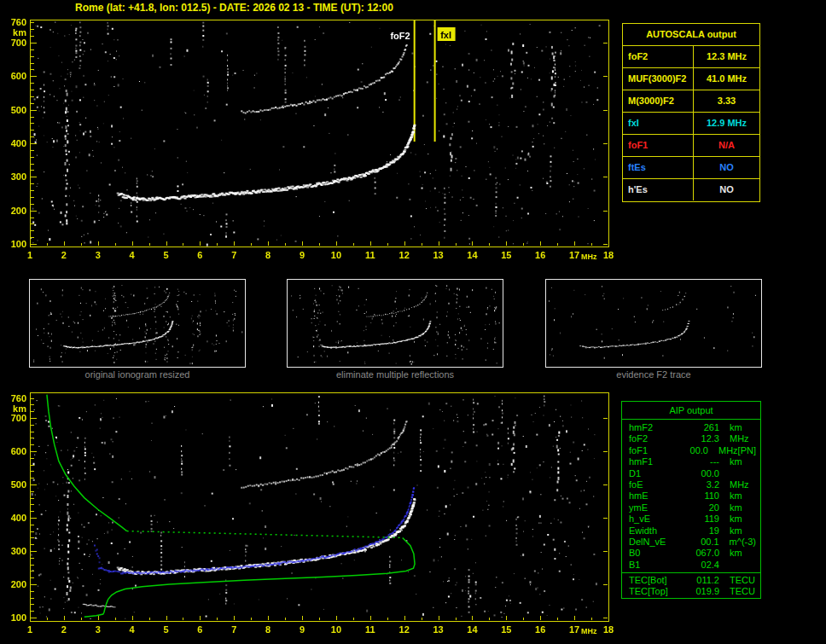  What do you see at coordinates (691, 592) in the screenshot?
I see `aip-table-row: TEC[Top] 019.9 TECU` at bounding box center [691, 592].